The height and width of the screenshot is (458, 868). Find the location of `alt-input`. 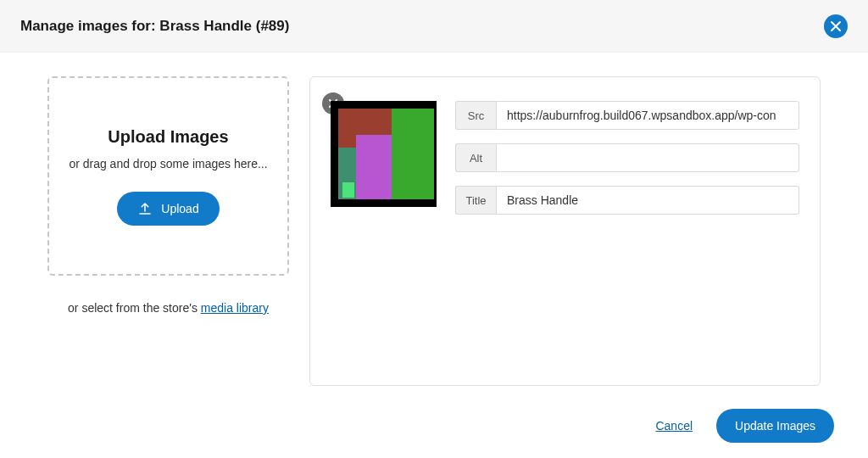

alt-input is located at coordinates (648, 158).